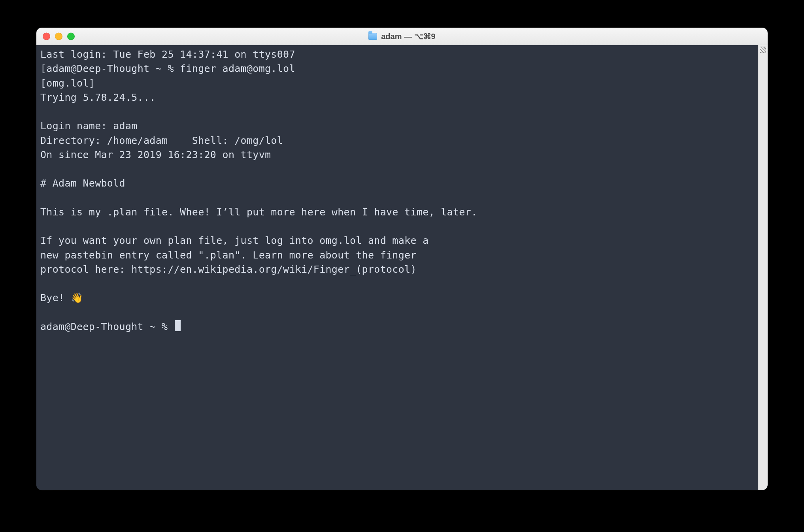  I want to click on scrollbar, so click(763, 268).